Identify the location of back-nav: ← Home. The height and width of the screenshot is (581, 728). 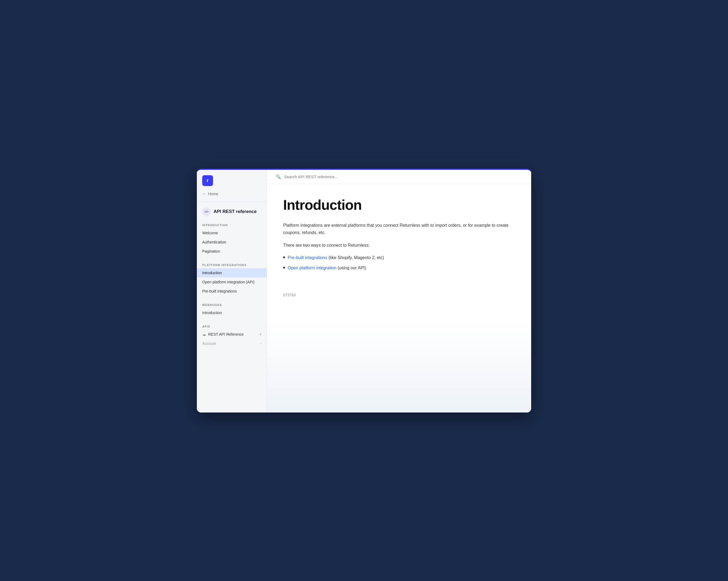
(232, 194).